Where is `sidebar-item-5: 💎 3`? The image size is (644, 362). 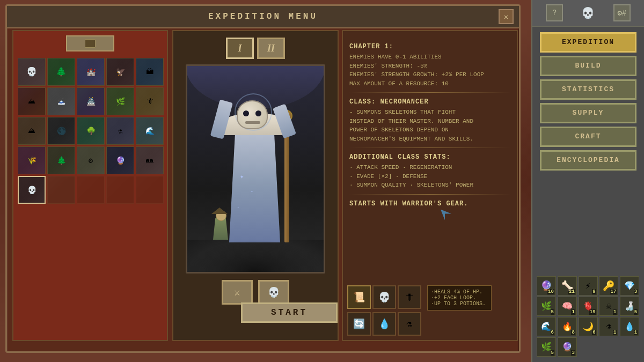
sidebar-item-5: 💎 3 is located at coordinates (630, 286).